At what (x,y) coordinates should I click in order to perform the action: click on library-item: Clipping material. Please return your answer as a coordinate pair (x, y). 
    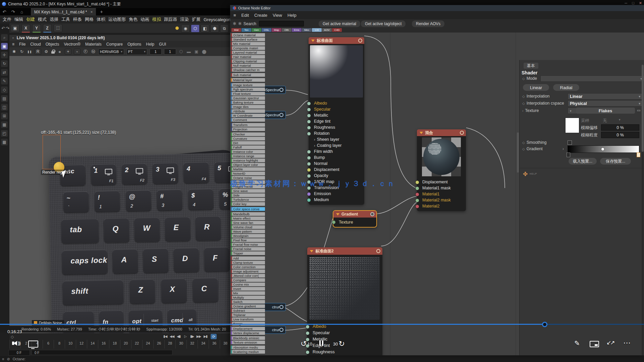
    Looking at the image, I should click on (248, 61).